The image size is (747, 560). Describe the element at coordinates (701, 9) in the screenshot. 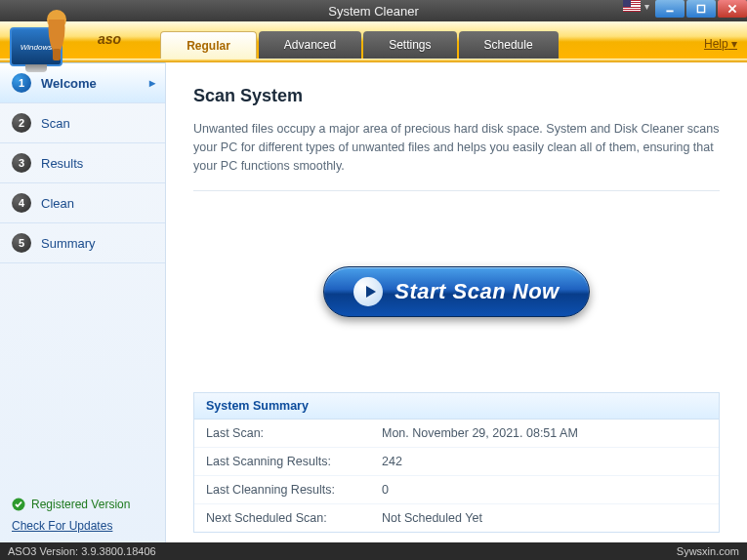

I see `maximize-button` at that location.